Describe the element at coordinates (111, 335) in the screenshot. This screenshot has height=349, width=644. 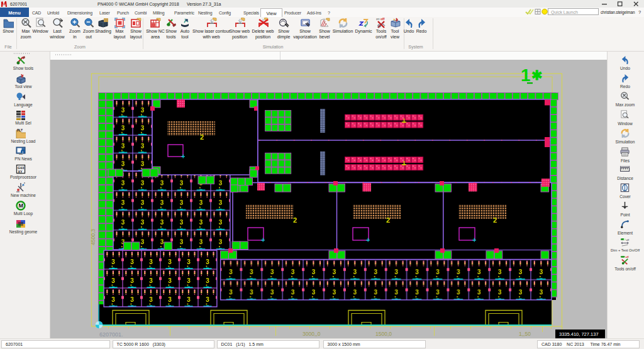
I see `svg-text: 6207001.` at that location.